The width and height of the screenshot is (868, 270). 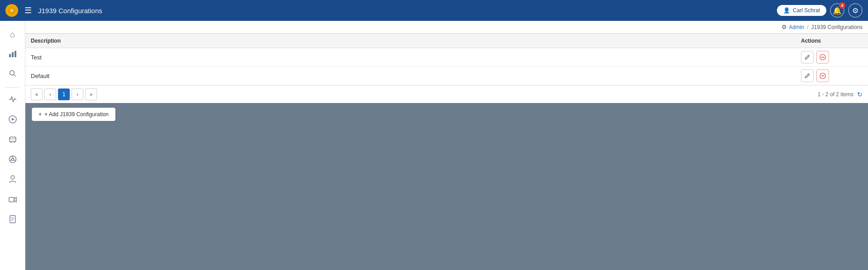 What do you see at coordinates (28, 10) in the screenshot?
I see `hamburger-button: ☰` at bounding box center [28, 10].